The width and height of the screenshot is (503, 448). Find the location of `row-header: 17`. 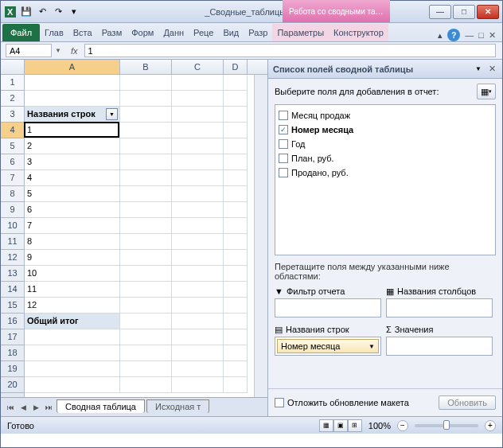

row-header: 17 is located at coordinates (13, 337).